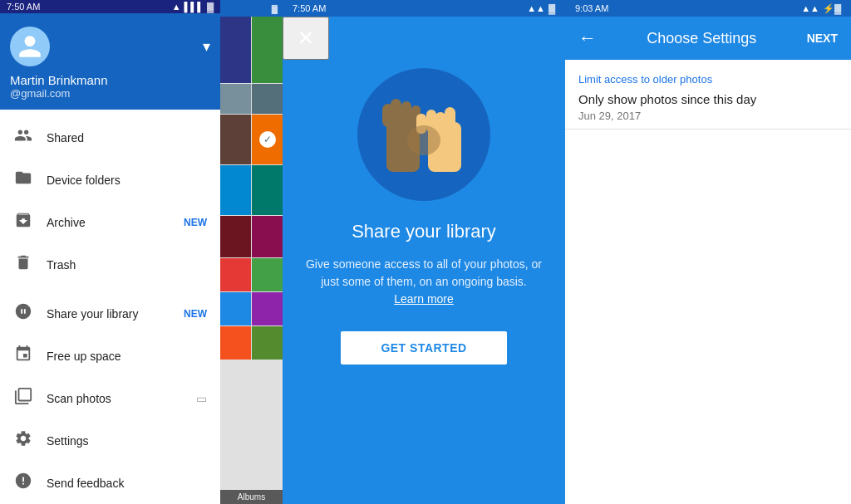  Describe the element at coordinates (176, 7) in the screenshot. I see `wifi-icon: ▲` at that location.